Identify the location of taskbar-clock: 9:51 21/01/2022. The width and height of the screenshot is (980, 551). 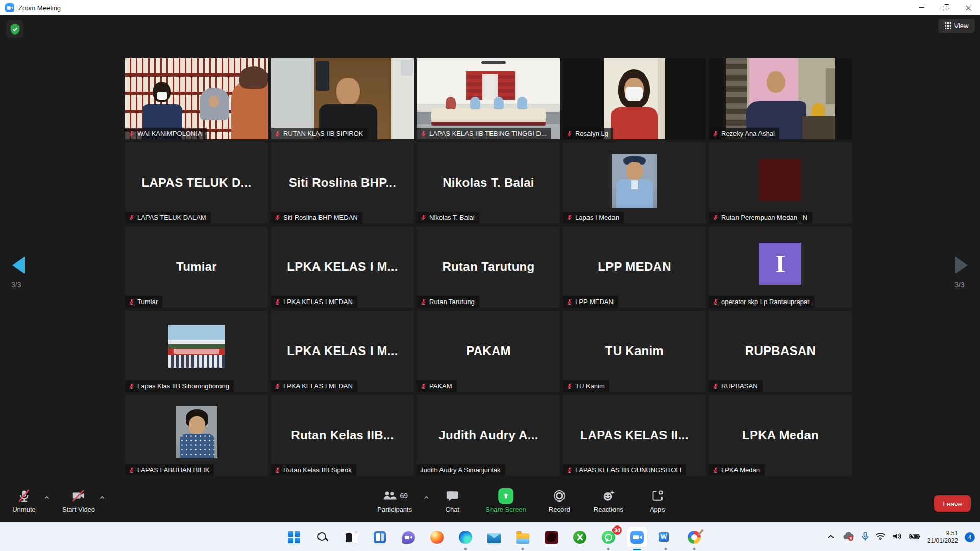
(943, 537).